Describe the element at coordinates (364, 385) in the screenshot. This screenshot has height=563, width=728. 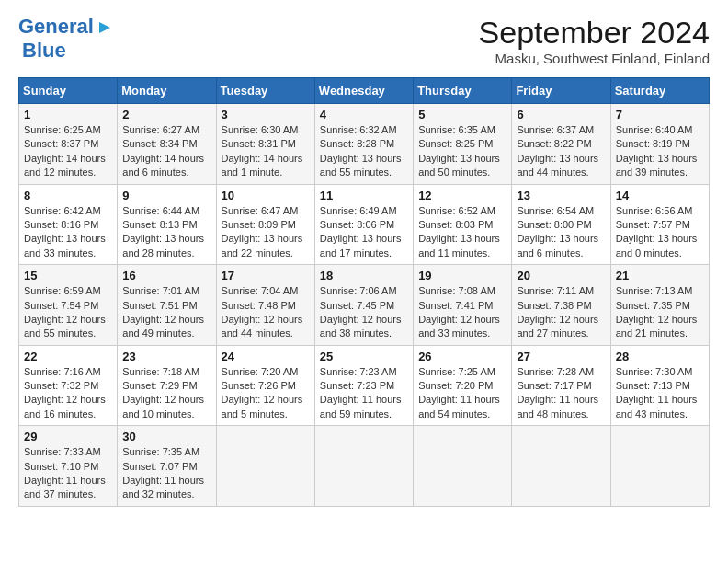
I see `calendar-week-row: 22Sunrise: 7:16 AMSunset: 7:32 PMDayligh…` at that location.